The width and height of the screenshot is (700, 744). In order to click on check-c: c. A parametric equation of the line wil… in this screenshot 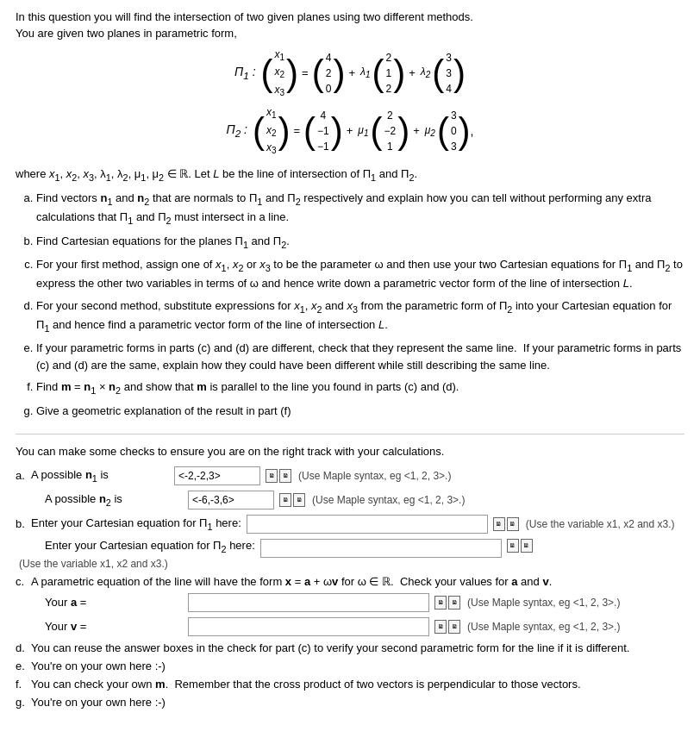, I will do `click(350, 605)`.